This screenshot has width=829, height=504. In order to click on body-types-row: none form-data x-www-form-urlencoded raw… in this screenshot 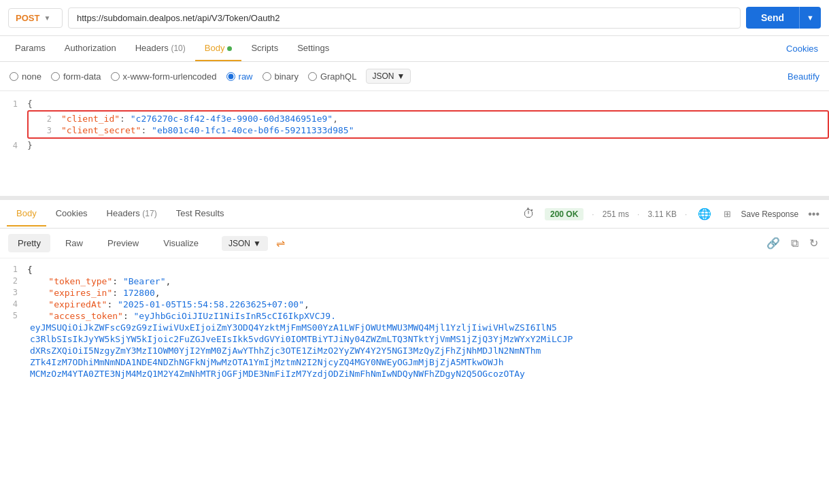, I will do `click(415, 76)`.